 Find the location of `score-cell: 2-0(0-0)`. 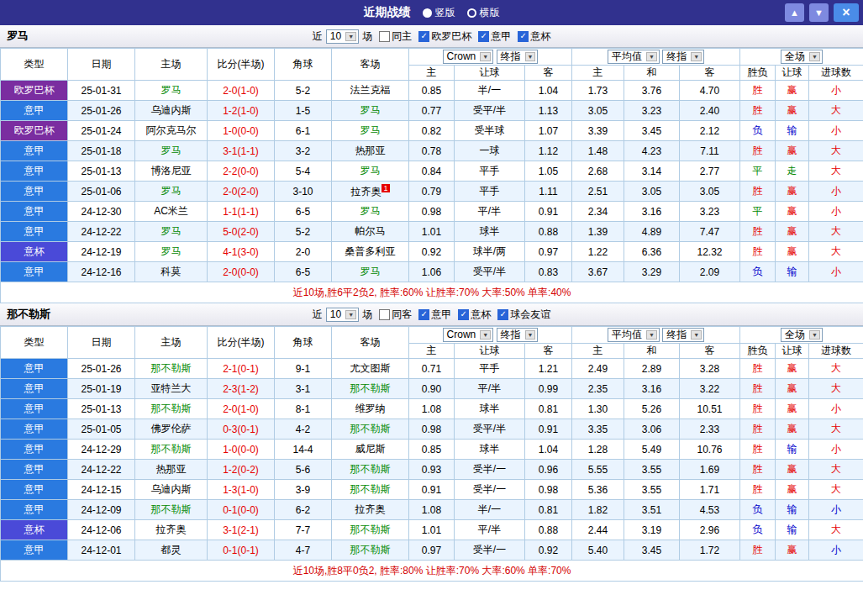

score-cell: 2-0(0-0) is located at coordinates (241, 272).